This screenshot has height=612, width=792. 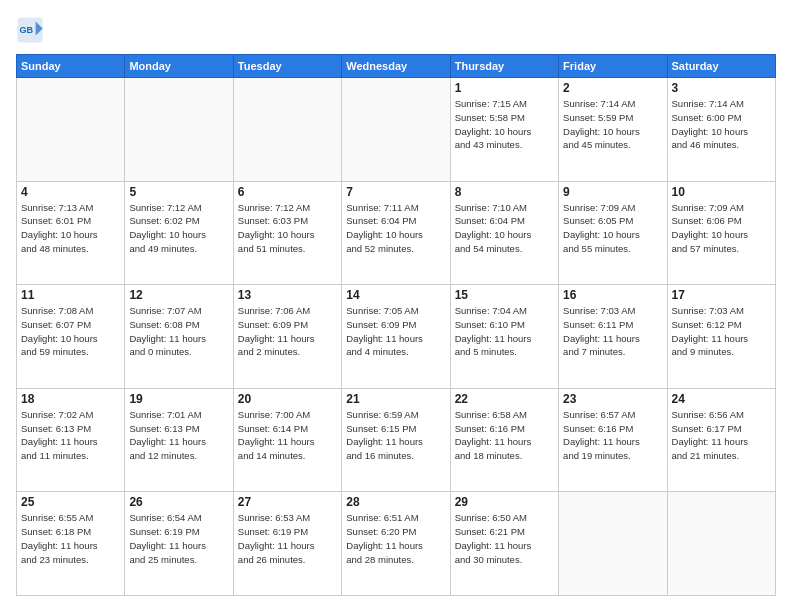 What do you see at coordinates (178, 538) in the screenshot?
I see `day-detail: Sunrise: 6:54 AM Sunset: 6:19 PM Dayligh…` at bounding box center [178, 538].